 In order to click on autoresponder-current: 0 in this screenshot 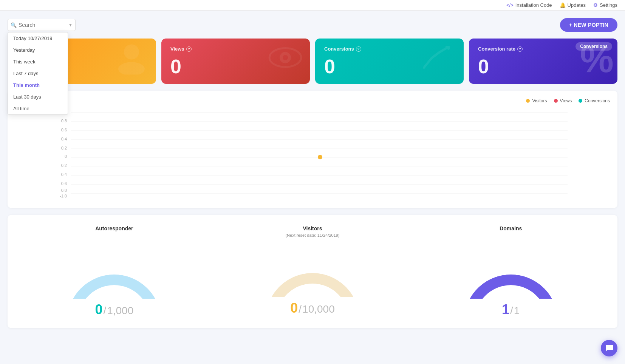, I will do `click(99, 310)`.